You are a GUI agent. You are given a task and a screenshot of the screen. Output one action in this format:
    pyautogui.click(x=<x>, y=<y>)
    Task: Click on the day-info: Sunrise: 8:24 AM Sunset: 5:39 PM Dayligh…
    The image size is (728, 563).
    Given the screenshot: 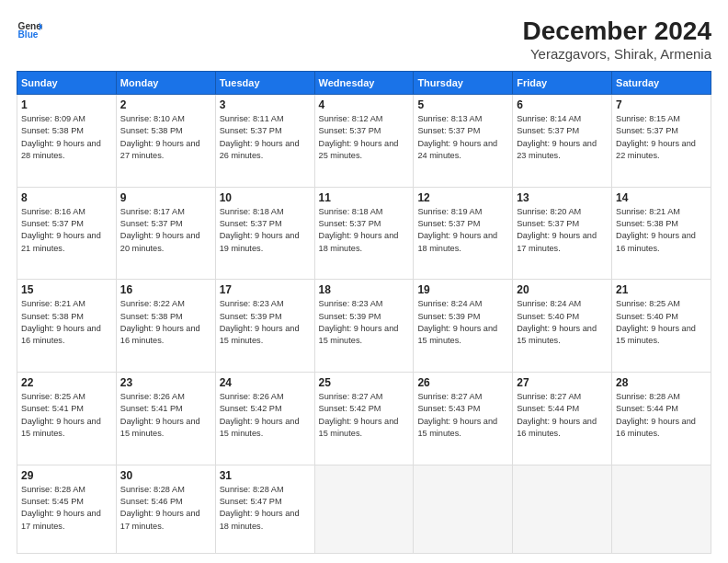 What is the action you would take?
    pyautogui.click(x=463, y=322)
    